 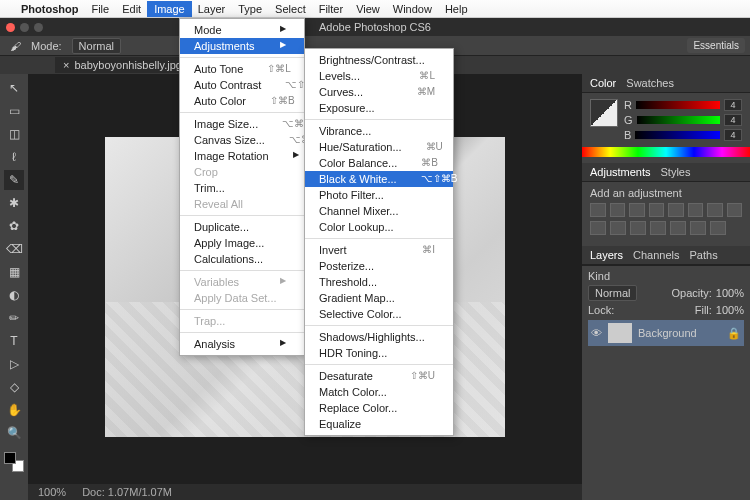 I want to click on adjustments-menu-item: Channel Mixer..., so click(x=379, y=211).